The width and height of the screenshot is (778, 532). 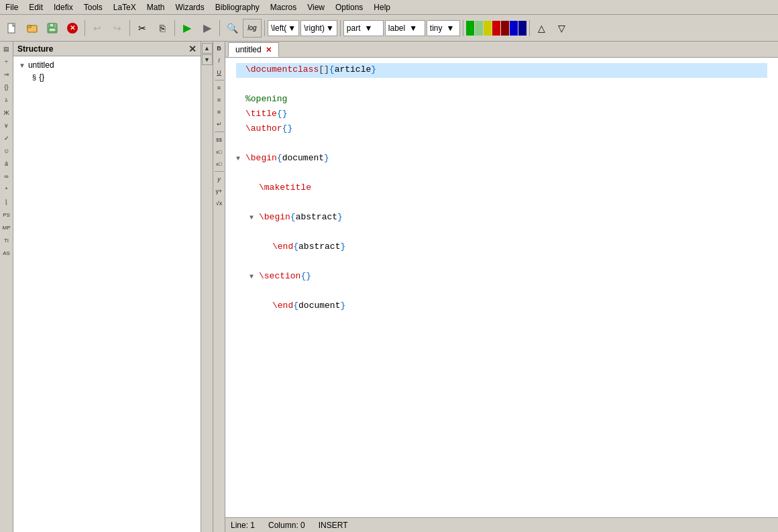 What do you see at coordinates (7, 202) in the screenshot?
I see `icon-floor: ⌊` at bounding box center [7, 202].